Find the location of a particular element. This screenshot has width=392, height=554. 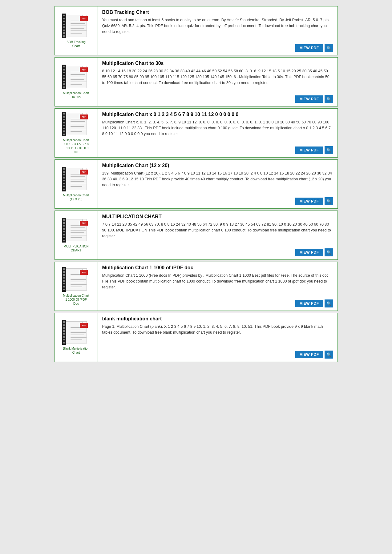

card-right-multiplication-chart-1000: Multiplication Chart 1 1000 of /PDF doc … is located at coordinates (218, 286).